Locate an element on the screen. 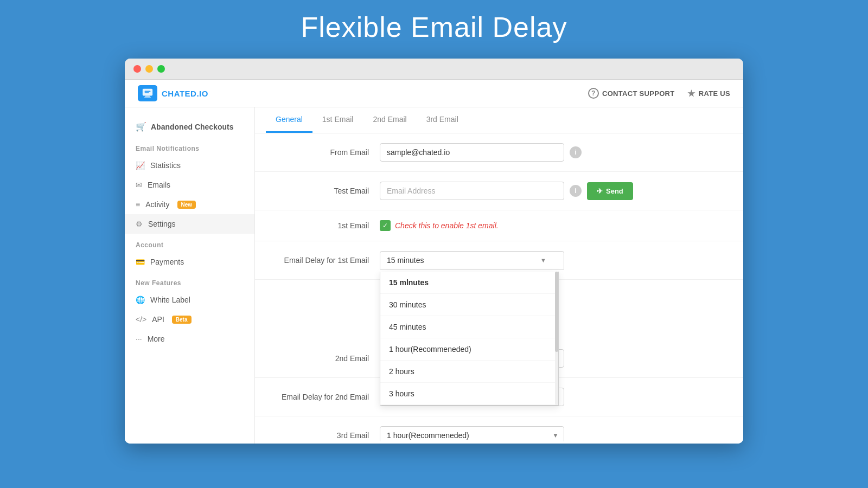 This screenshot has height=488, width=868. third-email-wrap: 1 hour(Recommeneded) ▼ is located at coordinates (553, 434).